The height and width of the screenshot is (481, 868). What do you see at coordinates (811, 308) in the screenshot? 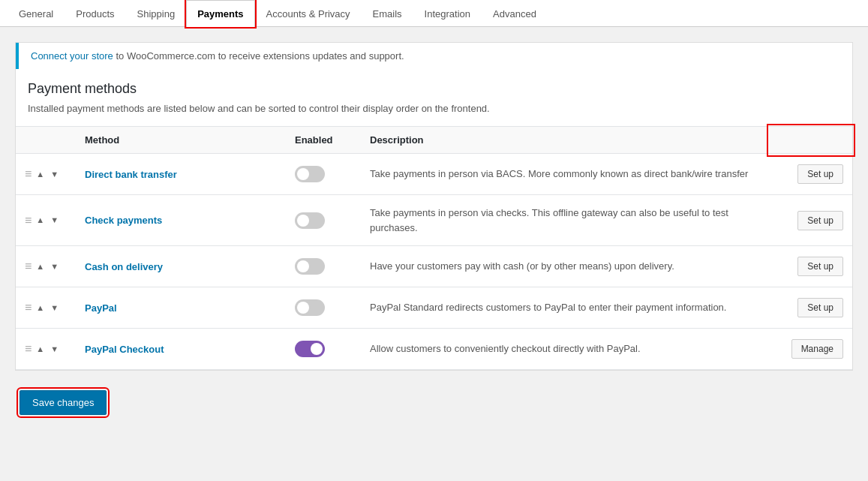
I see `action-cell-4: Set up` at bounding box center [811, 308].